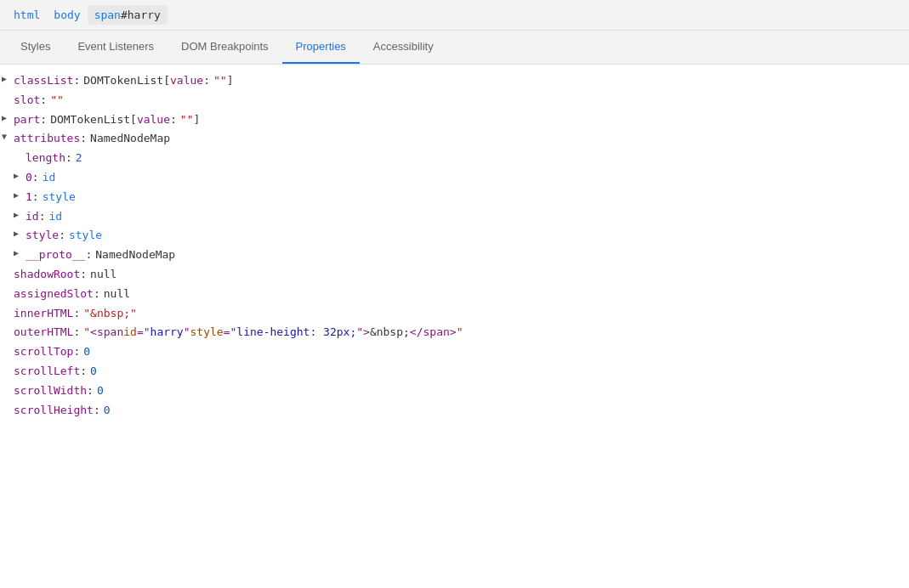 The height and width of the screenshot is (588, 909). What do you see at coordinates (43, 236) in the screenshot?
I see `attr-style-name: style` at bounding box center [43, 236].